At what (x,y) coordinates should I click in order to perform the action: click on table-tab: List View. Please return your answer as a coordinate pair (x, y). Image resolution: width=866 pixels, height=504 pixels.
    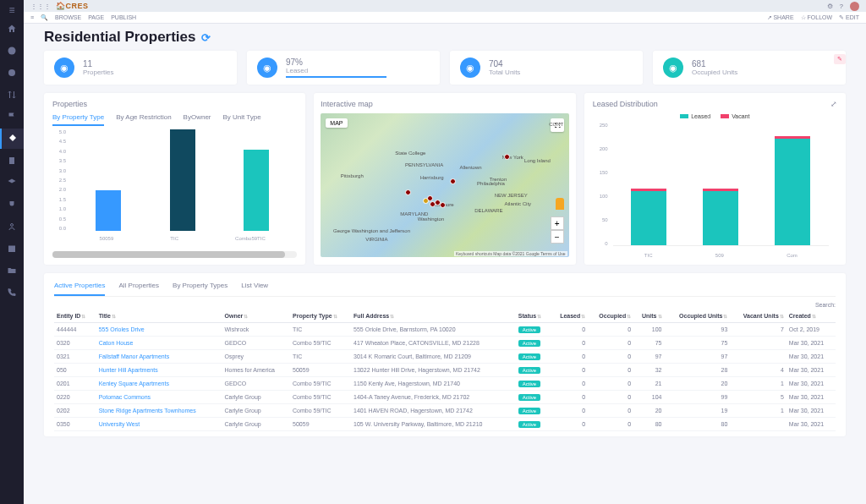
    Looking at the image, I should click on (255, 289).